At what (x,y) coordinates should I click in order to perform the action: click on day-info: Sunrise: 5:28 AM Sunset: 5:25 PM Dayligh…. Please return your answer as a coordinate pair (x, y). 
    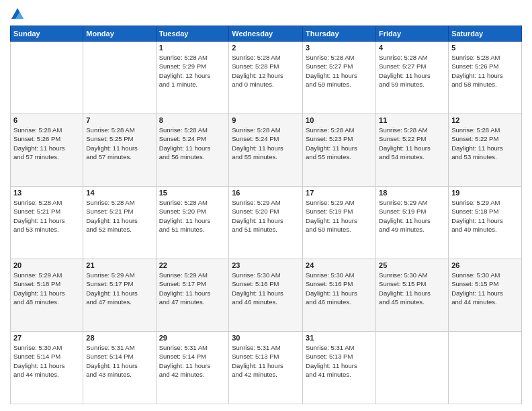
    Looking at the image, I should click on (120, 144).